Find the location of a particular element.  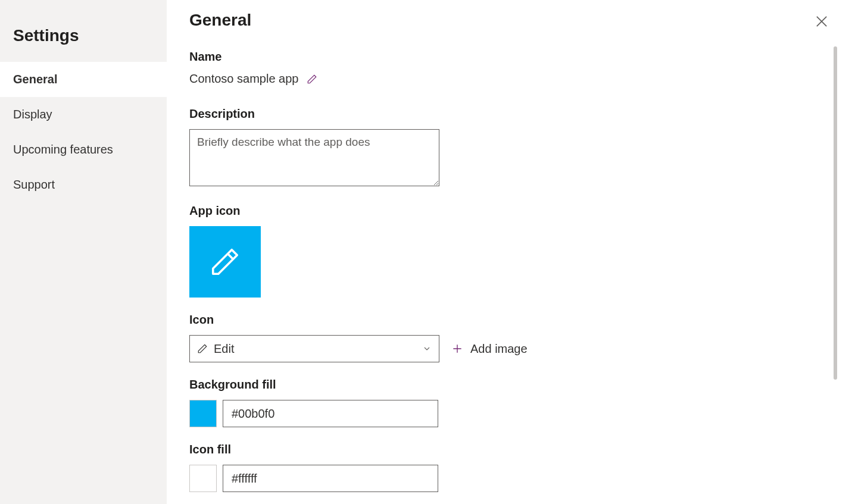

sidebar-item-display: Display is located at coordinates (83, 114).